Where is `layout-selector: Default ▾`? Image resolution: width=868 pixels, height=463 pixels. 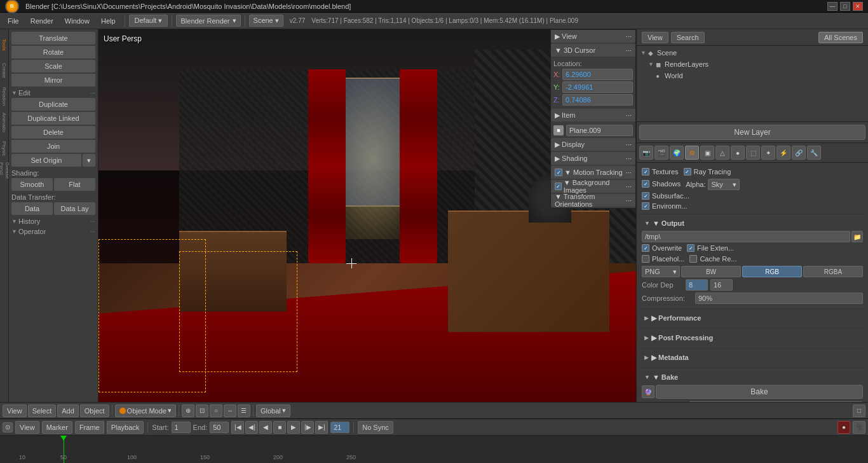
layout-selector: Default ▾ is located at coordinates (149, 20).